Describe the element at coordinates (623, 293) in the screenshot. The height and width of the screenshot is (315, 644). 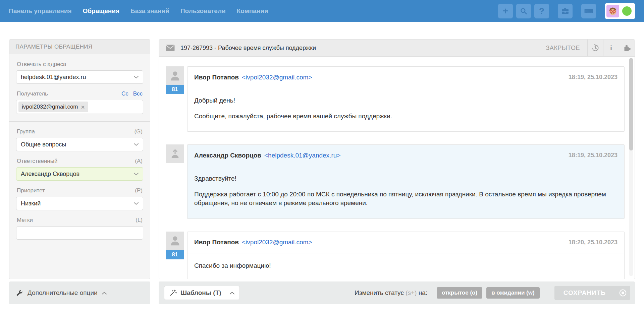
I see `save-options-toggle` at that location.